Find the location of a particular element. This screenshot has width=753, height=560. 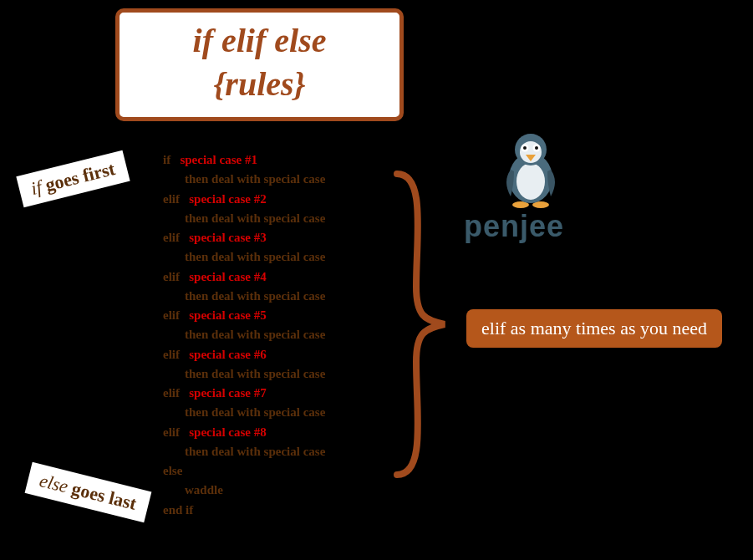

penjee-logo: penjee is located at coordinates (514, 227).